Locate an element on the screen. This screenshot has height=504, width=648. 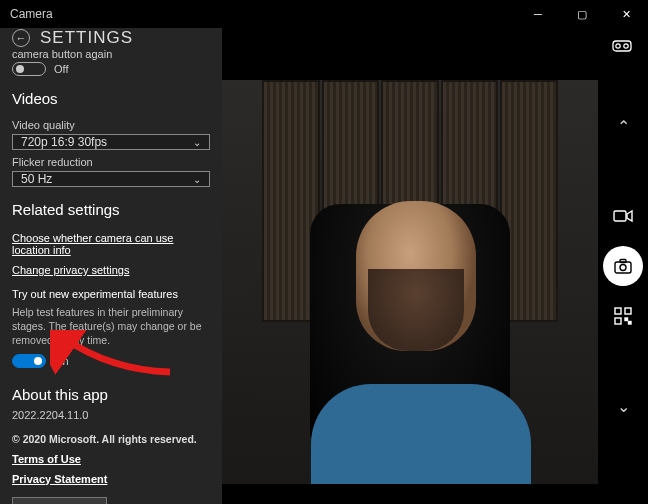
title-bar: Camera ─ ▢ ✕ is located at coordinates (324, 14).